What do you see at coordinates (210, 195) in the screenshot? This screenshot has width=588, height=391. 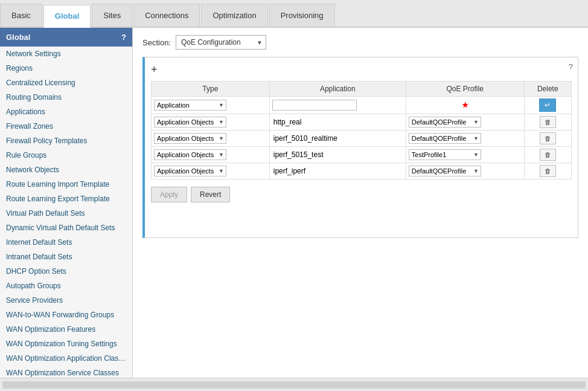 I see `revert-button: Revert` at bounding box center [210, 195].